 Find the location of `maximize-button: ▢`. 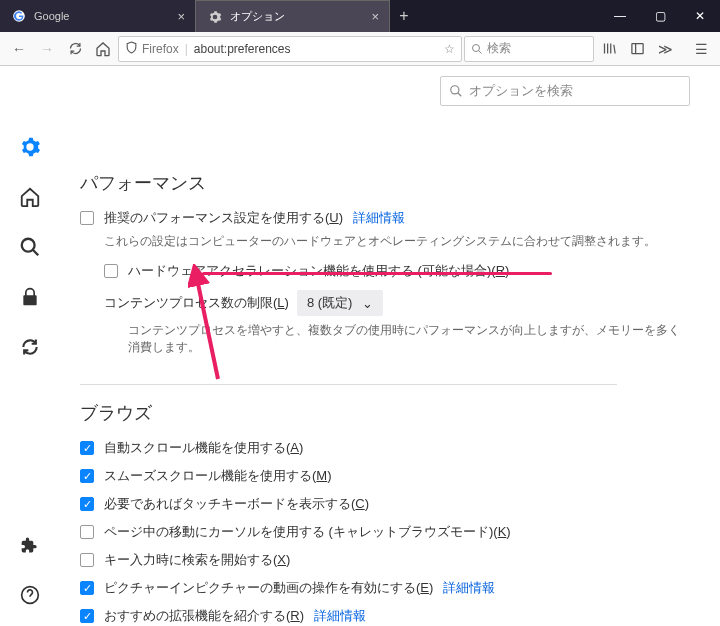

maximize-button: ▢ is located at coordinates (660, 16).